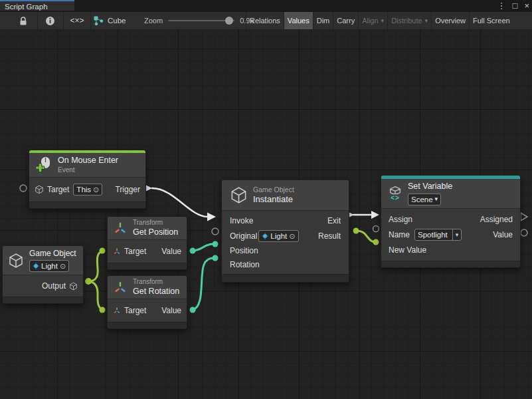 This screenshot has width=532, height=399. Describe the element at coordinates (98, 21) in the screenshot. I see `graph-icon` at that location.